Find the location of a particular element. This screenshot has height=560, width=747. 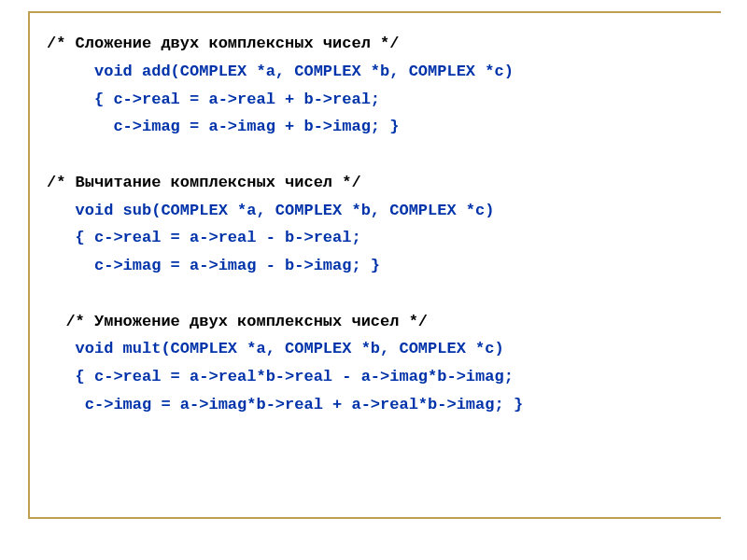

comment-sub: /* Вычитание комплексных чисел */ is located at coordinates (379, 183).